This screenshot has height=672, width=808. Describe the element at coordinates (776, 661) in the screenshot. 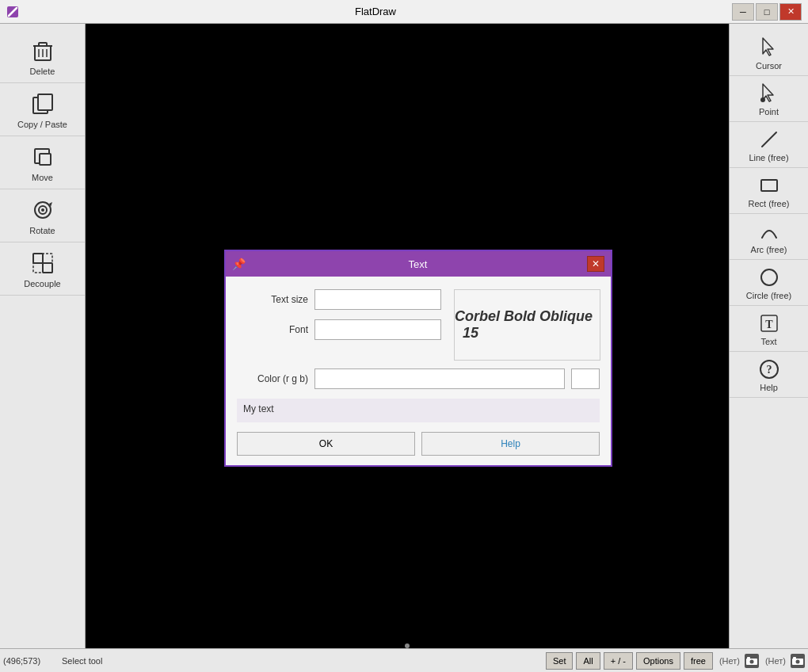

I see `net2-label: (Нет)` at that location.